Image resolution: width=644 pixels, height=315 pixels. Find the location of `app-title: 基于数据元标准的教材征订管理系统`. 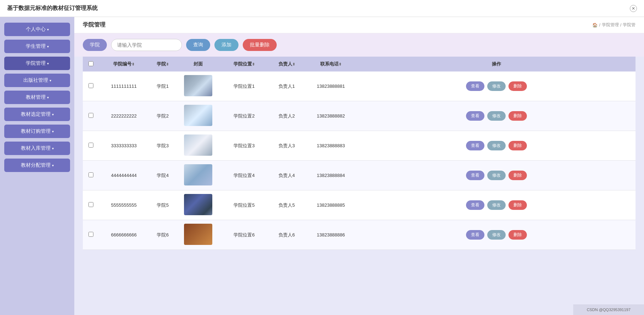

app-title: 基于数据元标准的教材征订管理系统 is located at coordinates (52, 8).